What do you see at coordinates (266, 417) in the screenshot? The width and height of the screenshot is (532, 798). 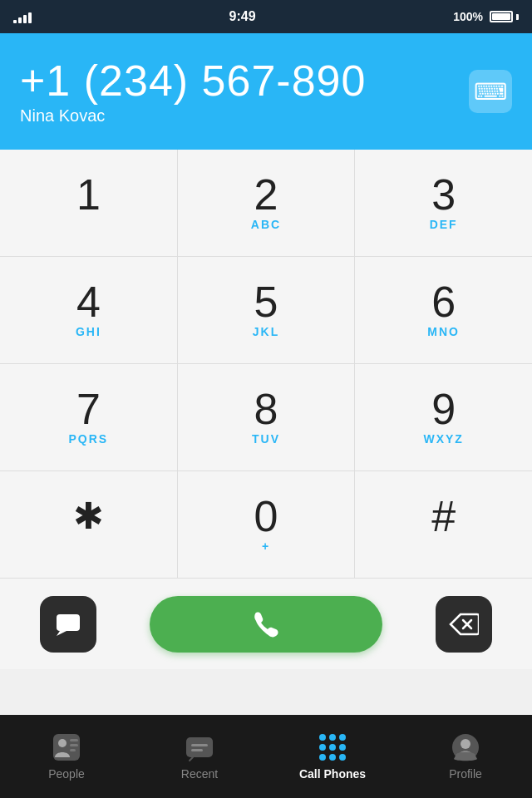 I see `dialpad-row-3: 7 PQRS 8 TUV 9 WXYZ` at bounding box center [266, 417].